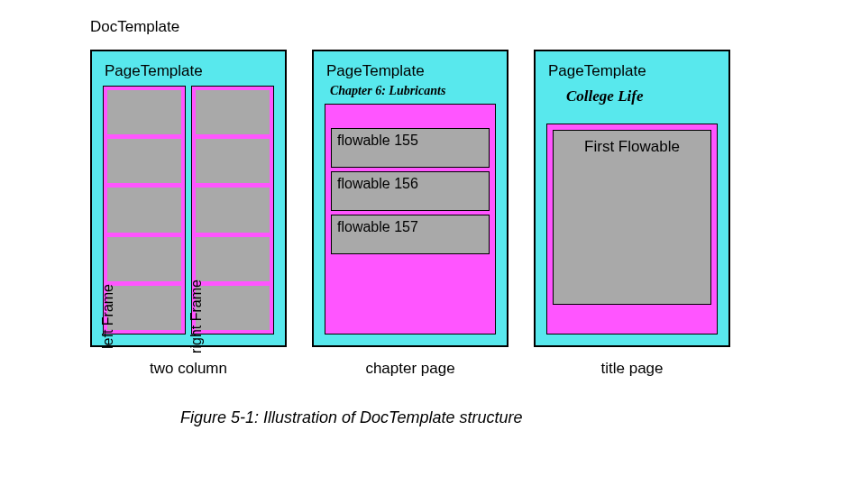 This screenshot has height=504, width=852. I want to click on chapter-subtitle: Chapter 6: Lubricants, so click(413, 91).